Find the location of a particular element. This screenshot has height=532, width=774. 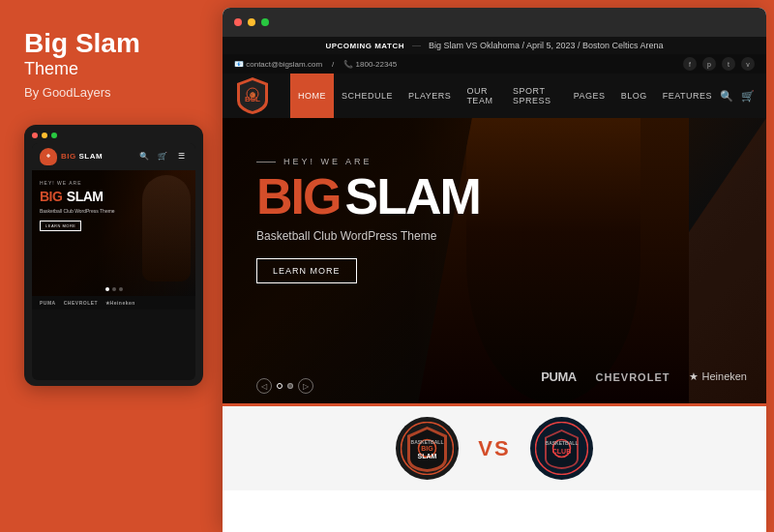

mobile-hero: HEY! WE ARE BIG SLAM Basketball Club Wor… is located at coordinates (114, 233).